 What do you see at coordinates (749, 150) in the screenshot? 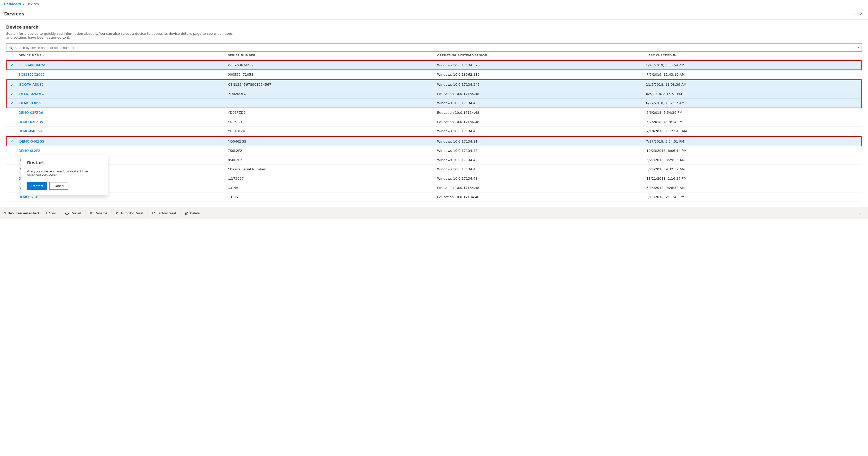
I see `row-last-checked_in: 10/23/2018, 8:06:14 PM` at bounding box center [749, 150].